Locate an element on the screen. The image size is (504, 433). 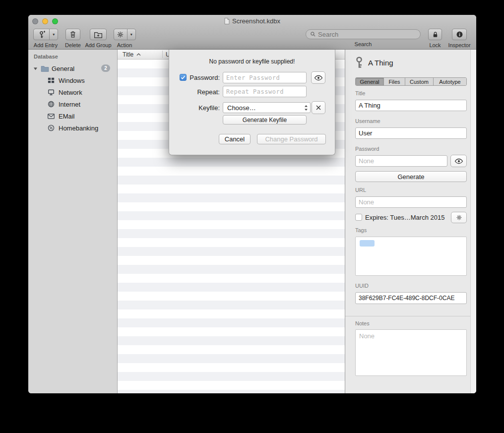
zoom-button is located at coordinates (55, 21).